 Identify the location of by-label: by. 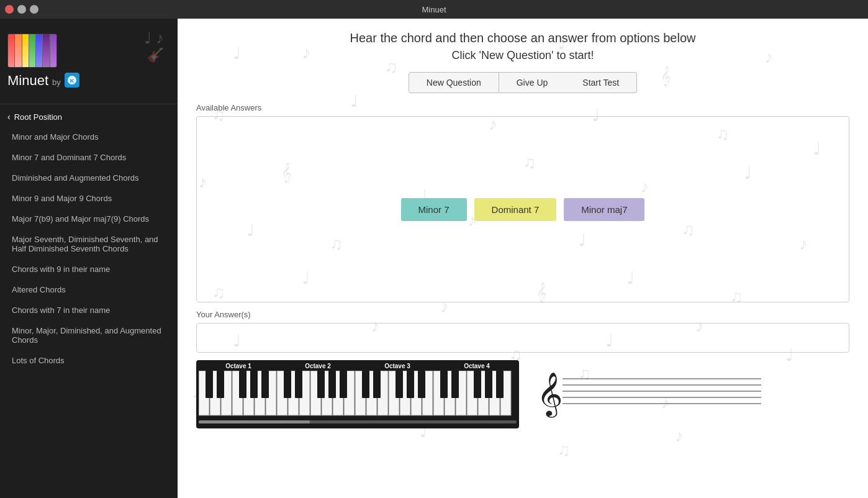
(57, 82).